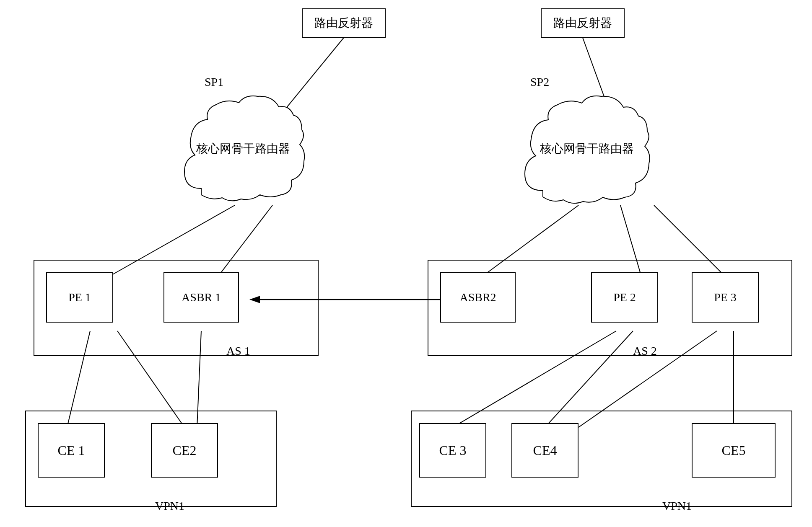 The height and width of the screenshot is (527, 812). What do you see at coordinates (214, 82) in the screenshot?
I see `sp1-label: SP1` at bounding box center [214, 82].